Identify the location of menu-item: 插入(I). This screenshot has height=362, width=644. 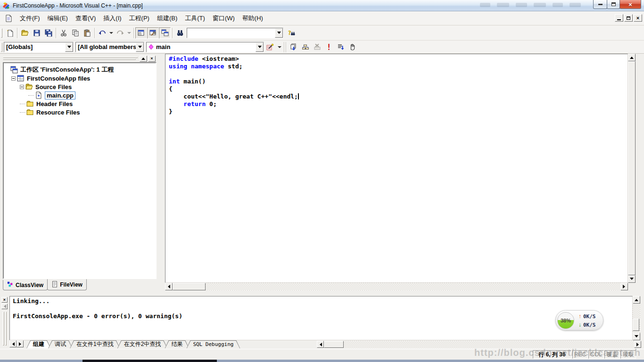
(112, 18).